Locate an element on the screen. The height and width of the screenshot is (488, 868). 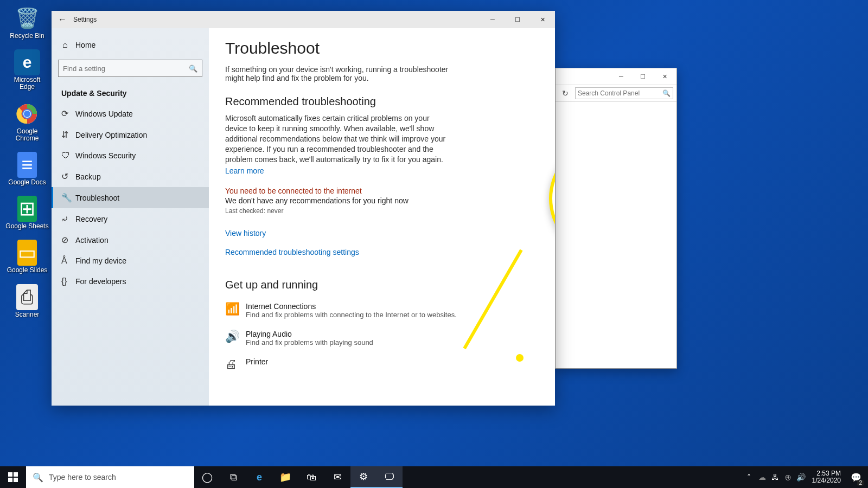
tray-language-icon: ㊓ is located at coordinates (788, 477).